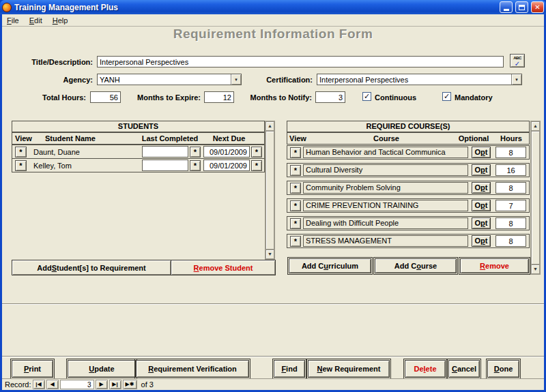 The height and width of the screenshot is (392, 546). Describe the element at coordinates (464, 369) in the screenshot. I see `cancel-button: Cancel` at that location.